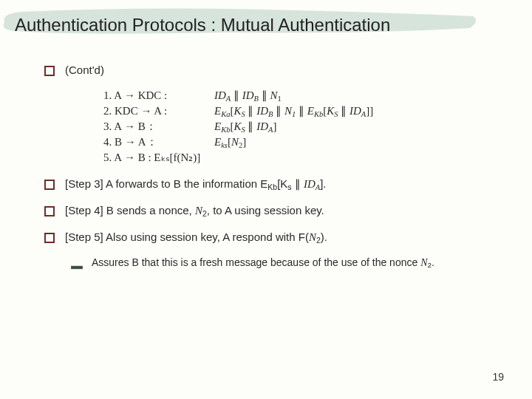 The image size is (532, 399). What do you see at coordinates (296, 96) in the screenshot?
I see `protocol-row: 1. A → KDC :IDA ∥ IDB ∥ N1` at bounding box center [296, 96].